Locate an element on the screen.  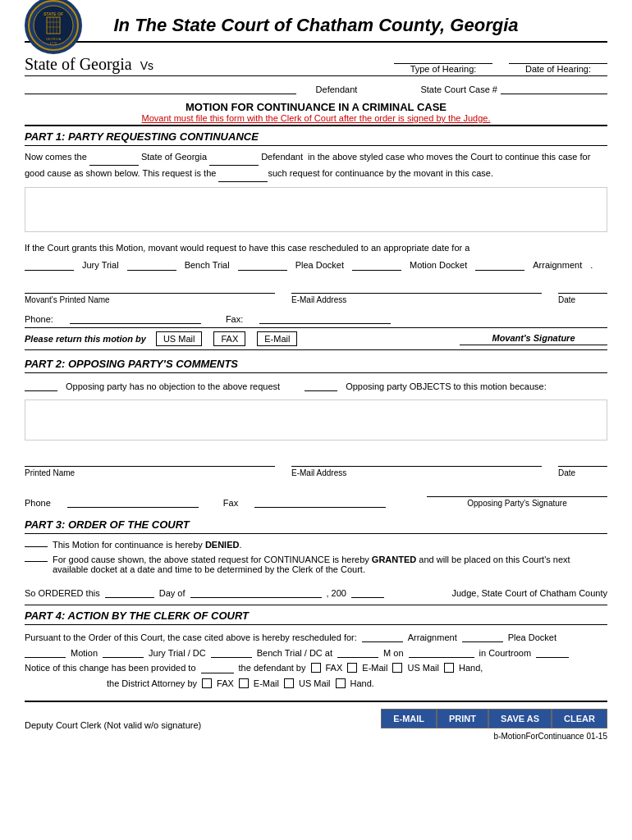
def-email-check is located at coordinates (352, 668).